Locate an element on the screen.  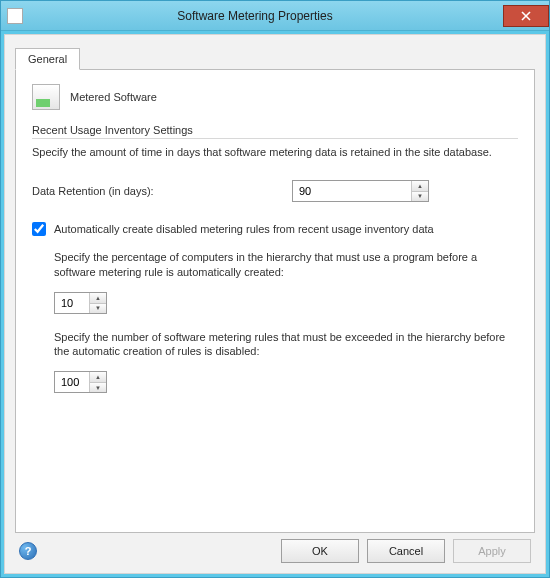
tab-general: General is located at coordinates (48, 59).